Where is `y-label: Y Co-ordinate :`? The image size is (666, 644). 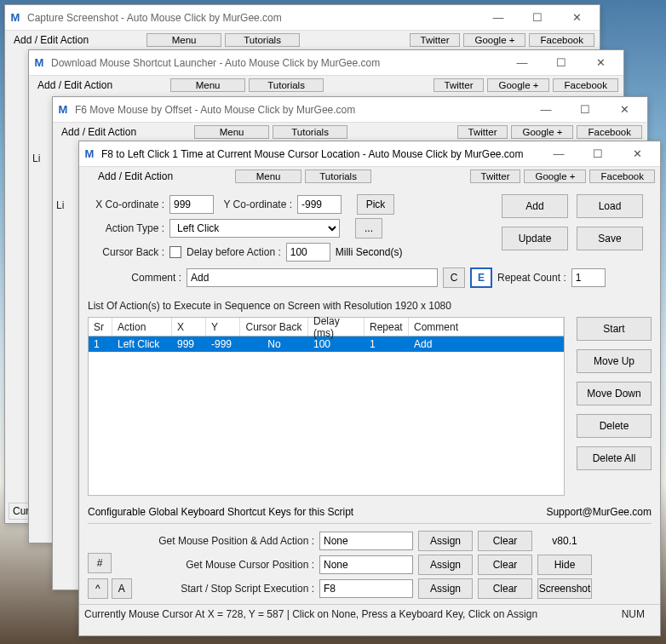
y-label: Y Co-ordinate : is located at coordinates (255, 204).